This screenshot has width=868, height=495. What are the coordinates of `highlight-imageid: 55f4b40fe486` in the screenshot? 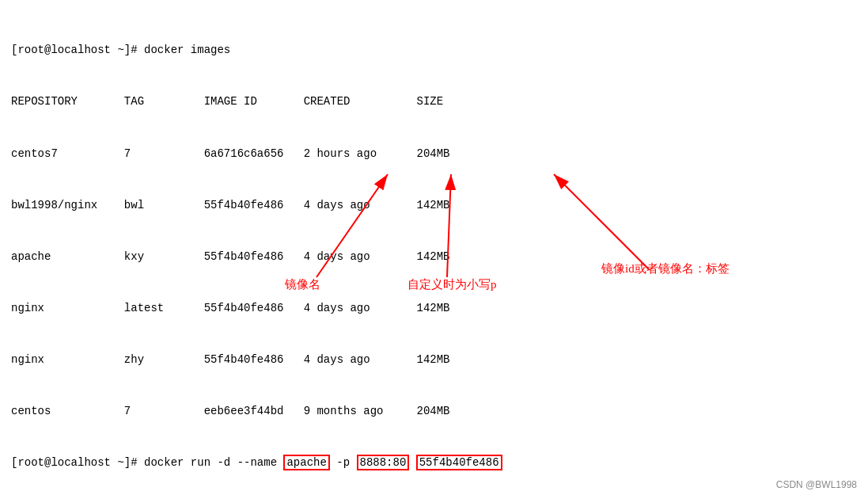 It's located at (459, 463).